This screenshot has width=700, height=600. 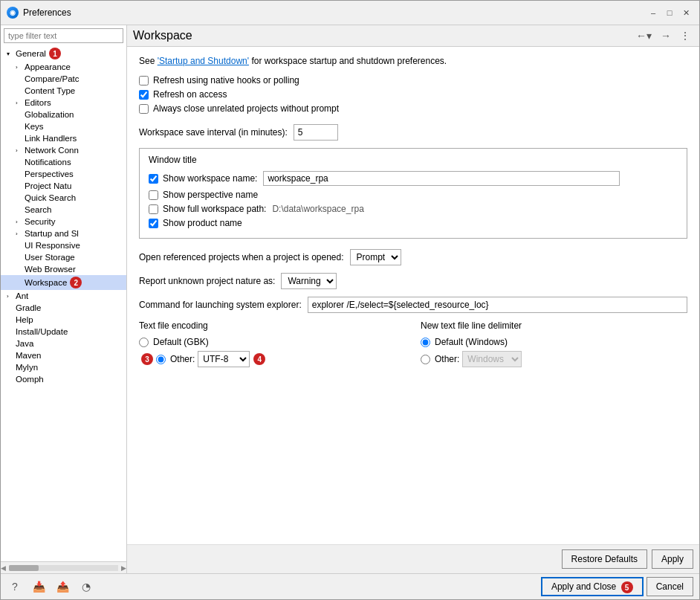 What do you see at coordinates (62, 587) in the screenshot?
I see `export-icon-btn: 📤` at bounding box center [62, 587].